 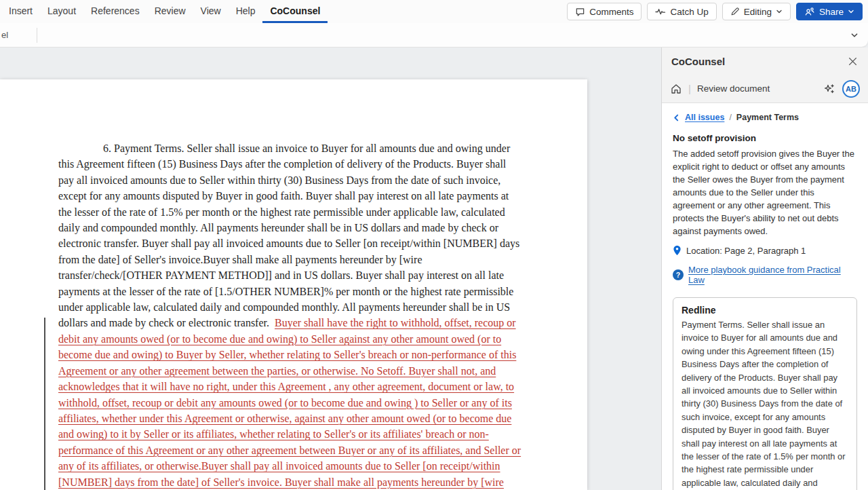 I want to click on ai-sparkle-icon, so click(x=829, y=89).